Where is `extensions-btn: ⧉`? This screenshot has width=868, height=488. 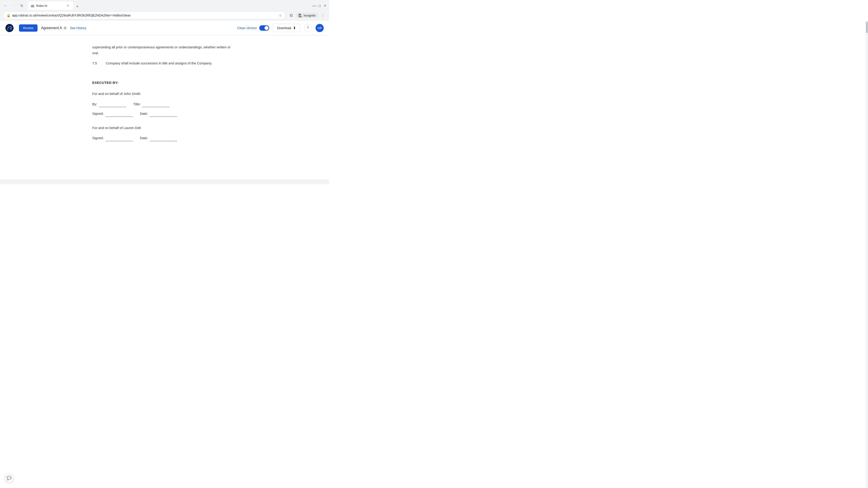
extensions-btn: ⧉ is located at coordinates (291, 15).